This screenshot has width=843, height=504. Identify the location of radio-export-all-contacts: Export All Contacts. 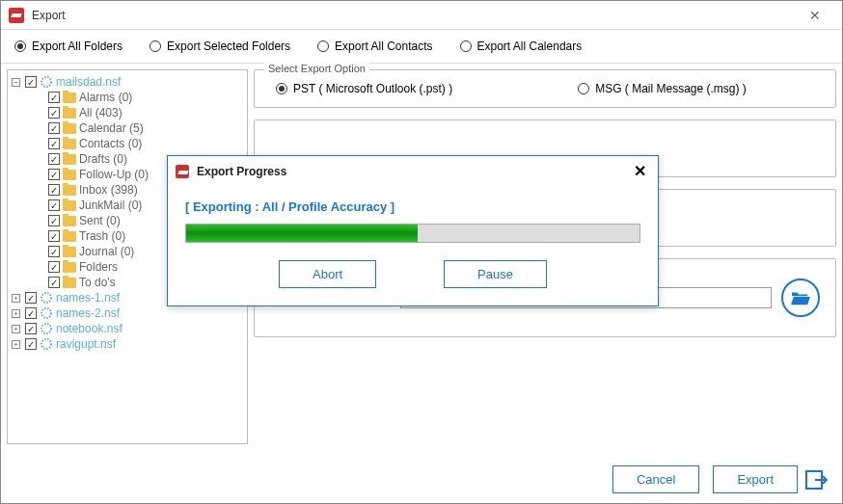
(374, 46).